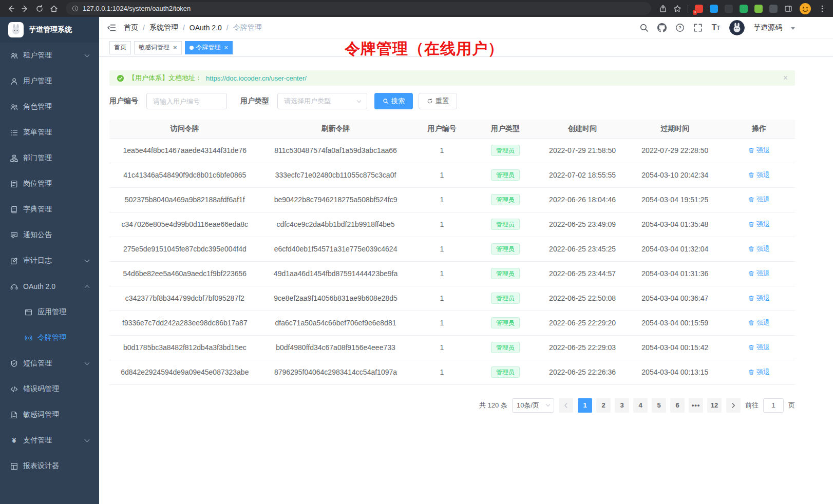 The image size is (833, 504). What do you see at coordinates (49, 466) in the screenshot?
I see `sidebar-item-report-designer: 报表设计器` at bounding box center [49, 466].